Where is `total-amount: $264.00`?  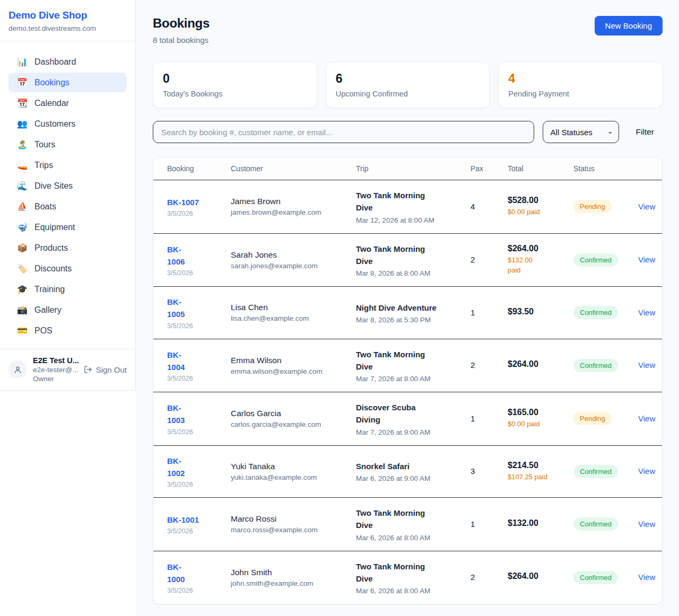 total-amount: $264.00 is located at coordinates (536, 576).